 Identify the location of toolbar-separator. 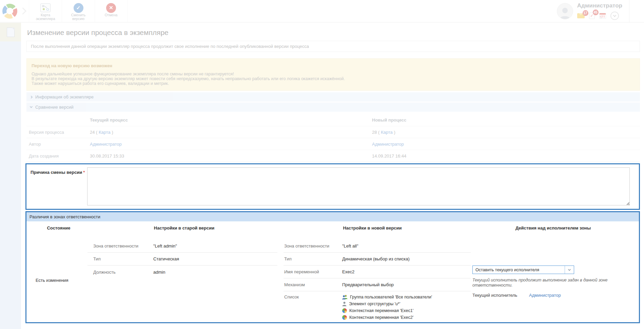
(629, 11).